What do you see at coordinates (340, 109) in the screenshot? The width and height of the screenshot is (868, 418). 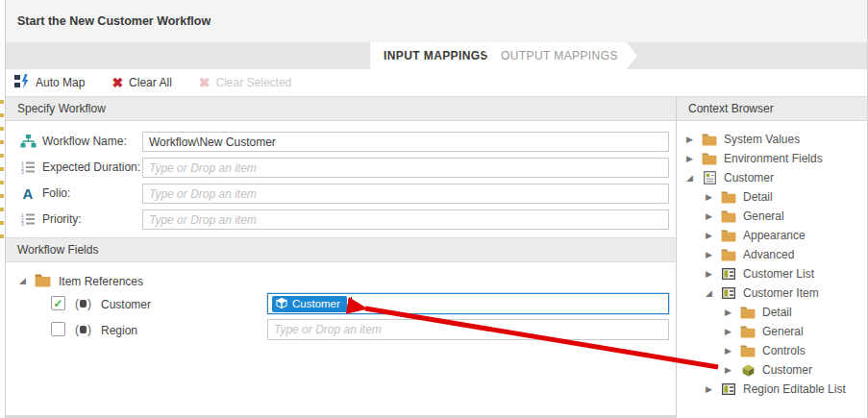 I see `specify-workflow-header: Specify Workflow` at bounding box center [340, 109].